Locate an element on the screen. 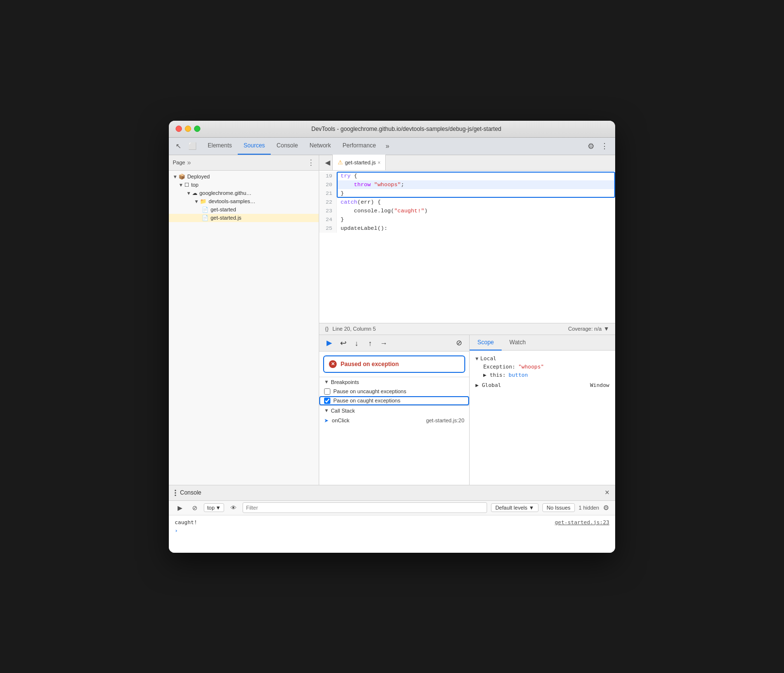  levels-arrow: ▼ is located at coordinates (532, 508).